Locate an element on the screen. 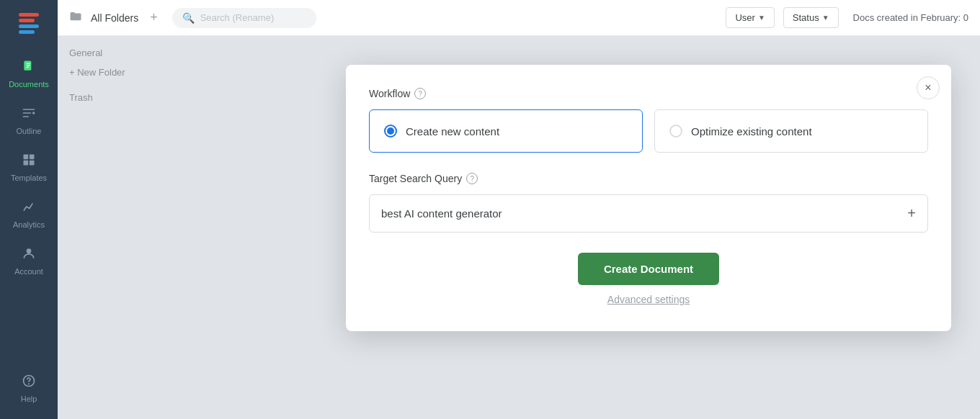  search-bar: 🔍 Search (Rename) is located at coordinates (244, 18).